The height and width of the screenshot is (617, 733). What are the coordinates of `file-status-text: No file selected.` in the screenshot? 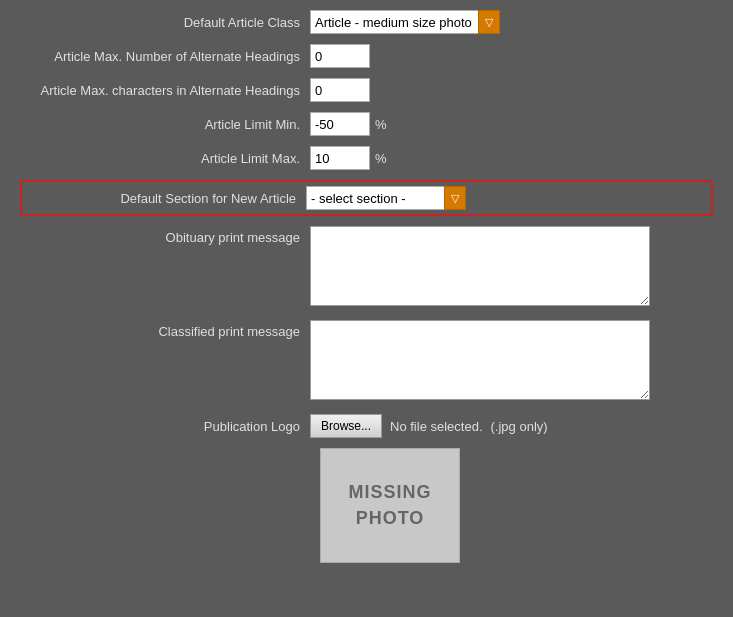 It's located at (436, 426).